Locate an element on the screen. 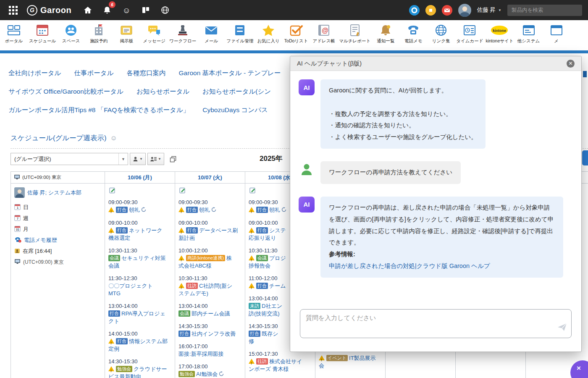 This screenshot has width=588, height=378. app-item-address: @アドレス帳 is located at coordinates (324, 35).